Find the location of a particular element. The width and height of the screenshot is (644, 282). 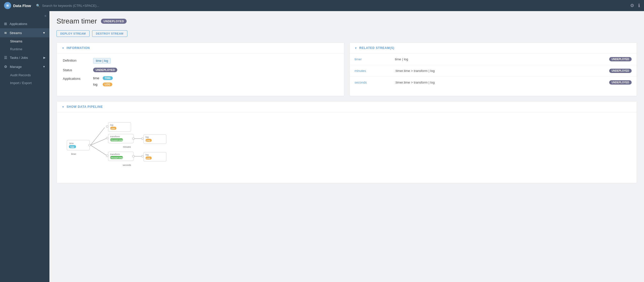

sidebar-item-applications: ⊞ Applications is located at coordinates (25, 24).